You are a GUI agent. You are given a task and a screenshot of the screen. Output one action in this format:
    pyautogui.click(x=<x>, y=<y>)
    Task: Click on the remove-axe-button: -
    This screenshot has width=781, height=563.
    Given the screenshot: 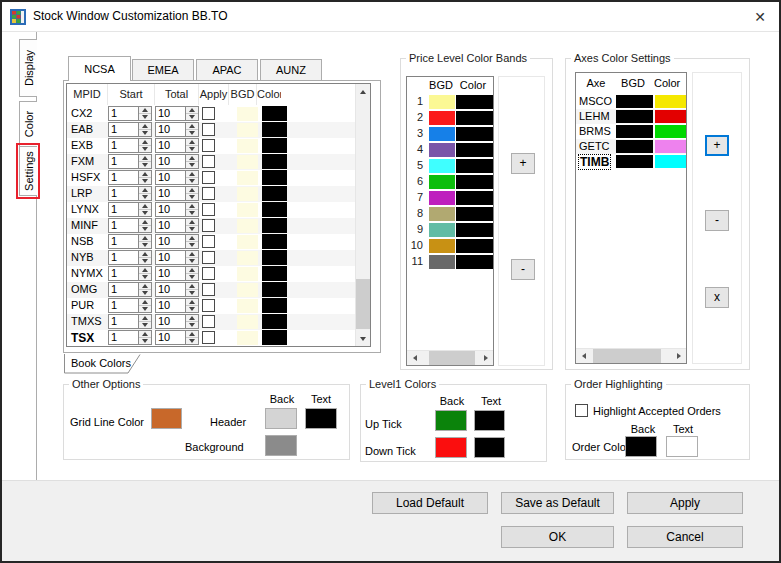 What is the action you would take?
    pyautogui.click(x=717, y=220)
    